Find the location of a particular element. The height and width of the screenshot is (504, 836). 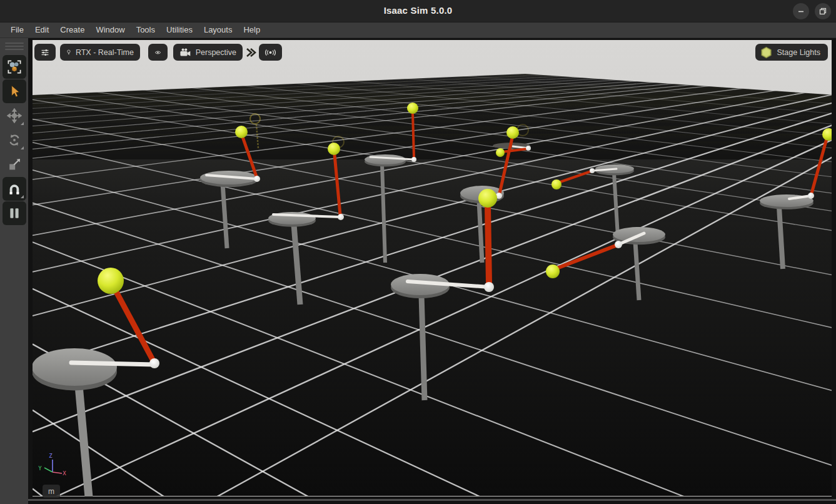

move-icon is located at coordinates (14, 116).